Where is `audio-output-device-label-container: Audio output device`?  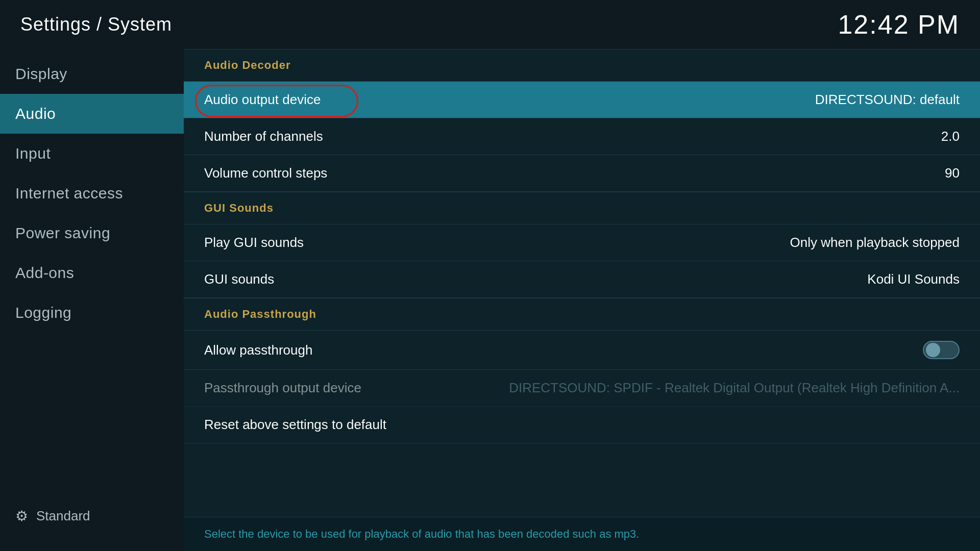 audio-output-device-label-container: Audio output device is located at coordinates (262, 100).